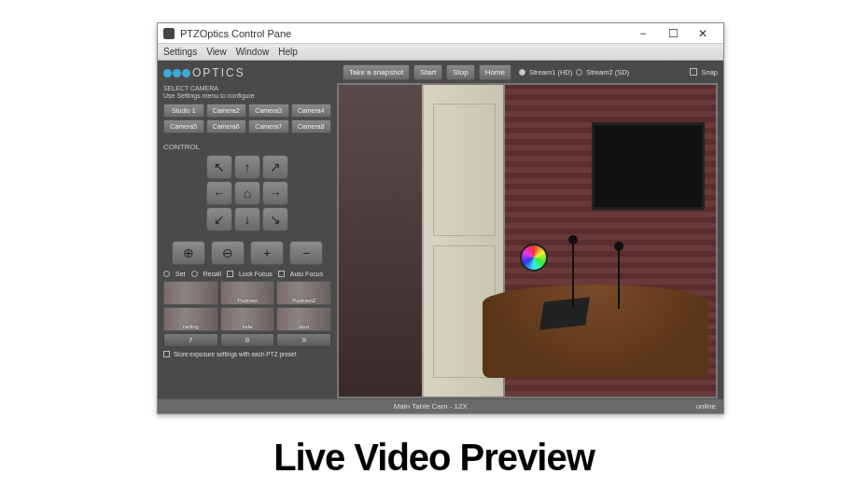 This screenshot has height=488, width=868. I want to click on logo: OPTICS, so click(247, 73).